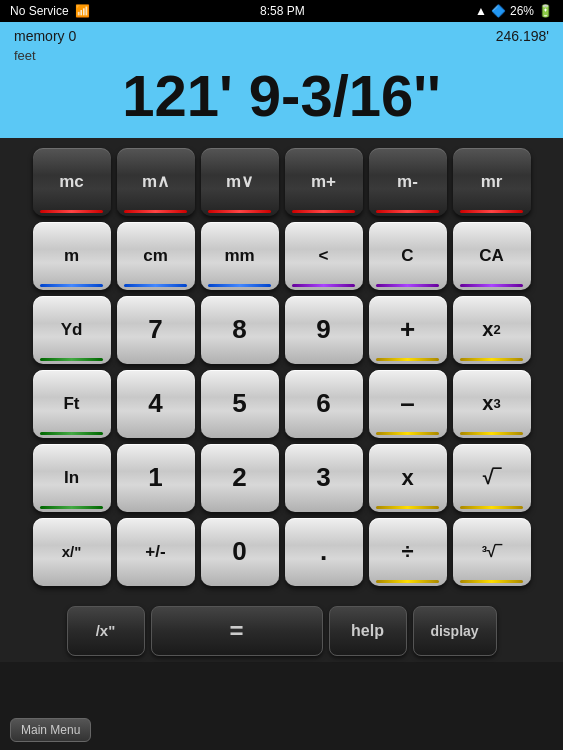 The height and width of the screenshot is (750, 563). Describe the element at coordinates (240, 404) in the screenshot. I see `5-button: 5` at that location.